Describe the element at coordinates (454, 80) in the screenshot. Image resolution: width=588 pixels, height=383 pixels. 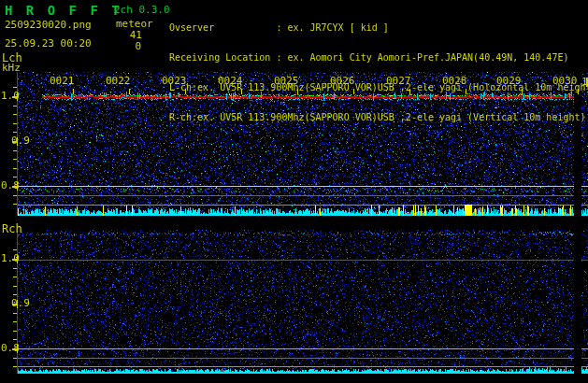
I see `time-label-0028: 0028` at that location.